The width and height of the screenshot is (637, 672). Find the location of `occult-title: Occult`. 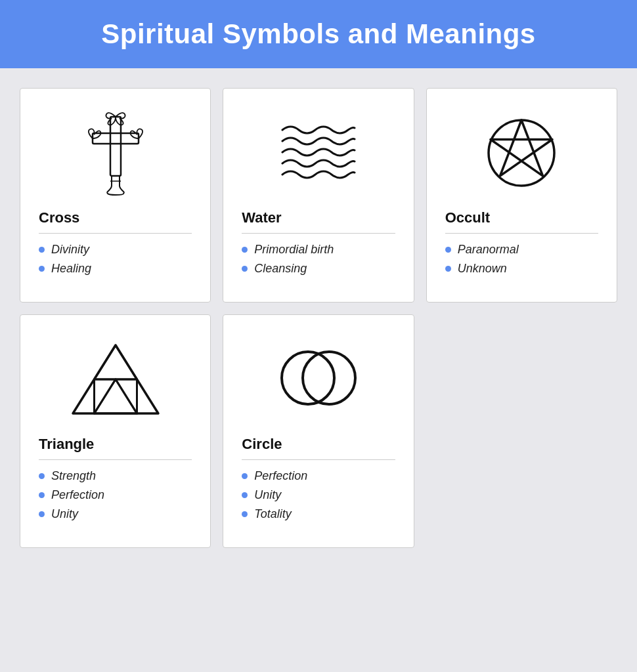

occult-title: Occult is located at coordinates (521, 218).